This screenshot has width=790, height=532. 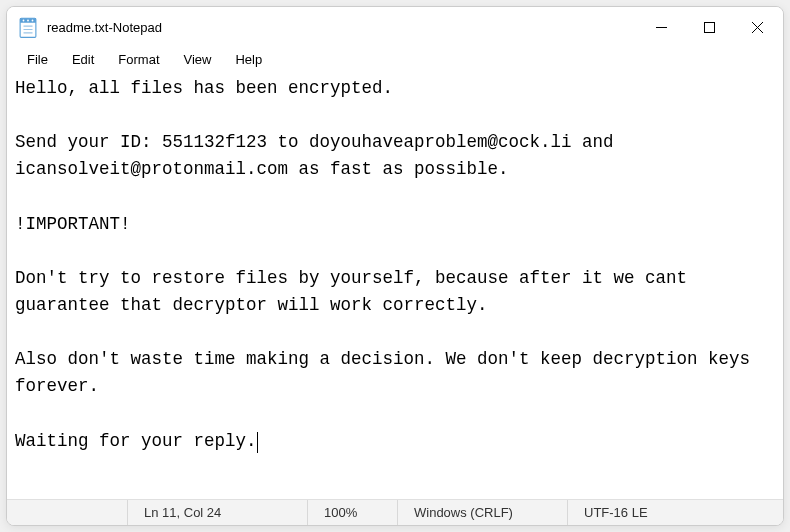 I want to click on maximize-icon, so click(x=710, y=28).